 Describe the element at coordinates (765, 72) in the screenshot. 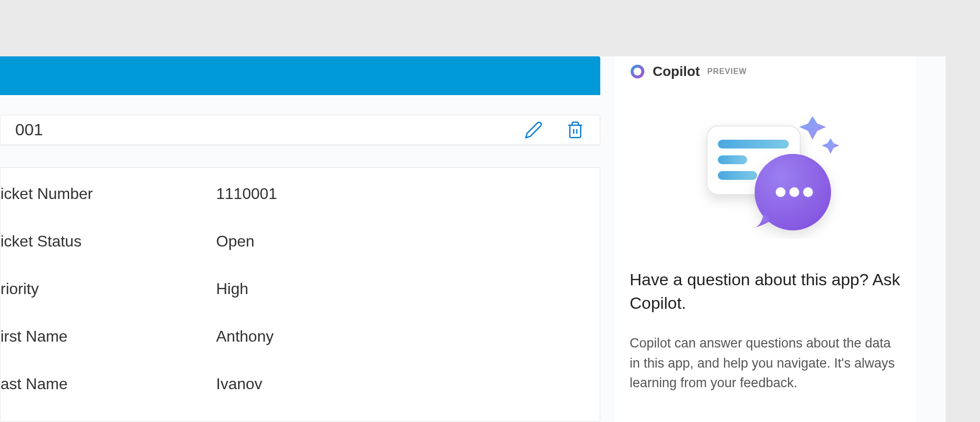

I see `copilot-header: Copilot PREVIEW` at that location.